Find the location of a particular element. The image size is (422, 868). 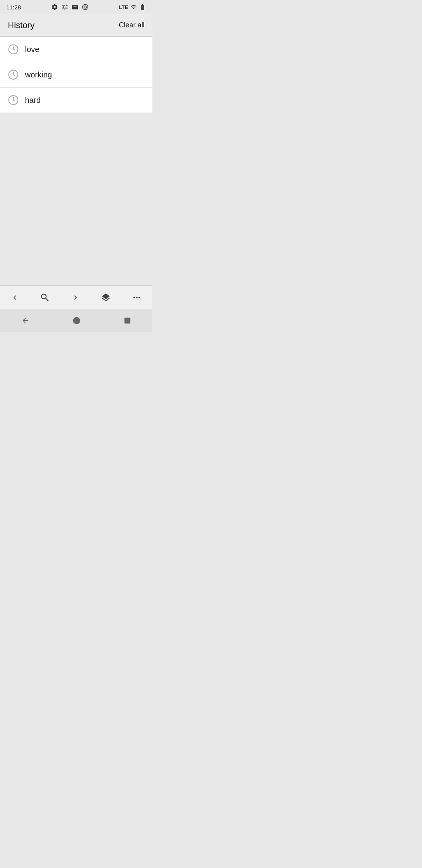

system-home-button is located at coordinates (77, 321).